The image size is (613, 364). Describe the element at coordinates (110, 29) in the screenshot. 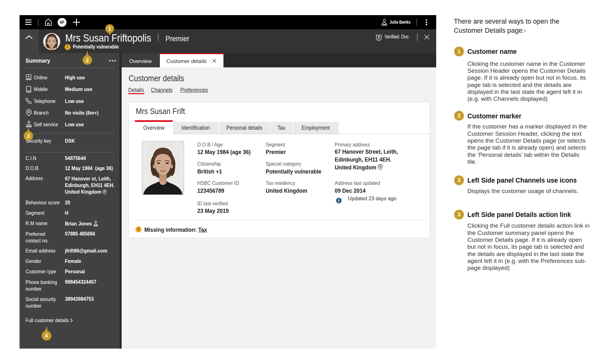

I see `svg-text: 1` at that location.